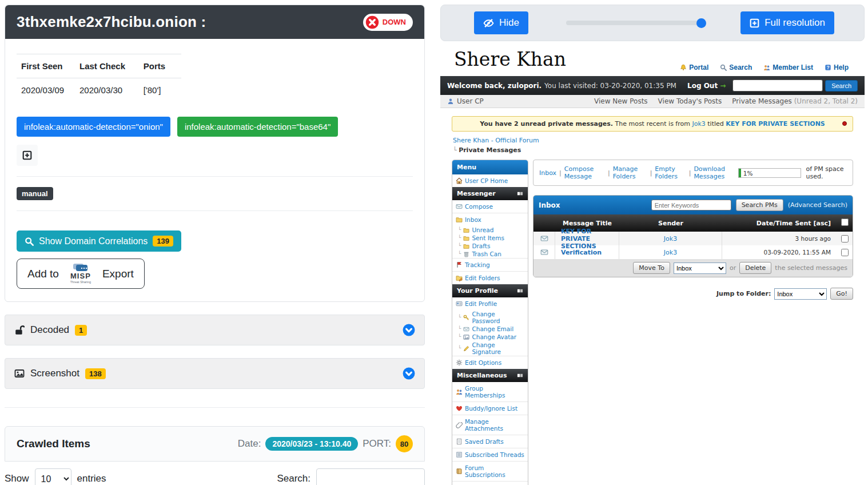 This screenshot has width=868, height=485. Describe the element at coordinates (490, 278) in the screenshot. I see `menu-item-edit-folders: Edit Folders` at that location.